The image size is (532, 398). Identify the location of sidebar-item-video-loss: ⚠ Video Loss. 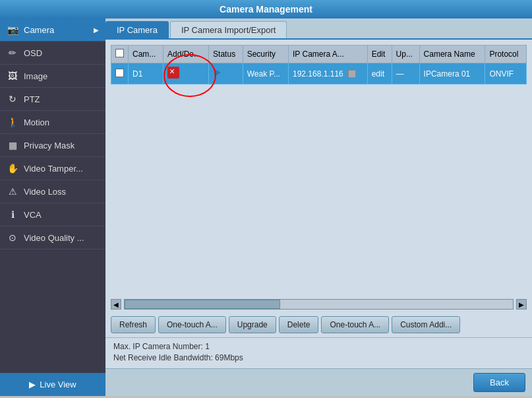
(53, 191).